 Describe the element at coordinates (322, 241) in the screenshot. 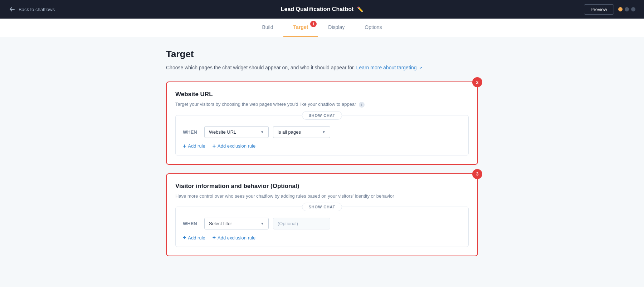

I see `visitor-behavior-actions-row: + Add rule + Add exclusion rule` at that location.